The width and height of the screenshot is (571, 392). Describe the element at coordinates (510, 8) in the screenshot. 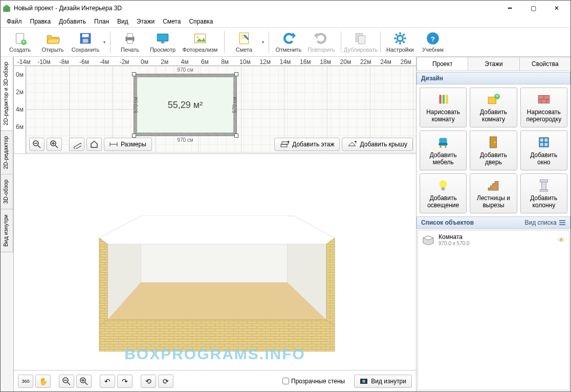

I see `minimize-button: ━` at that location.